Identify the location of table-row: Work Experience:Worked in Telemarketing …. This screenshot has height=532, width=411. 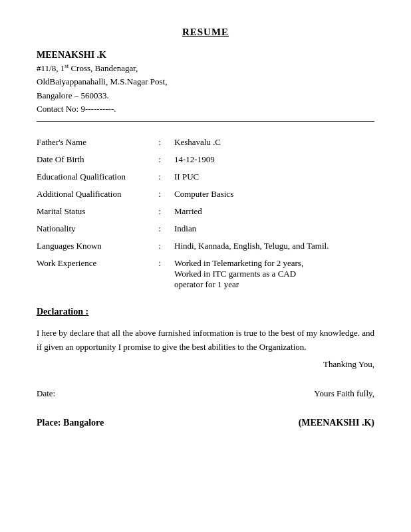
(206, 274).